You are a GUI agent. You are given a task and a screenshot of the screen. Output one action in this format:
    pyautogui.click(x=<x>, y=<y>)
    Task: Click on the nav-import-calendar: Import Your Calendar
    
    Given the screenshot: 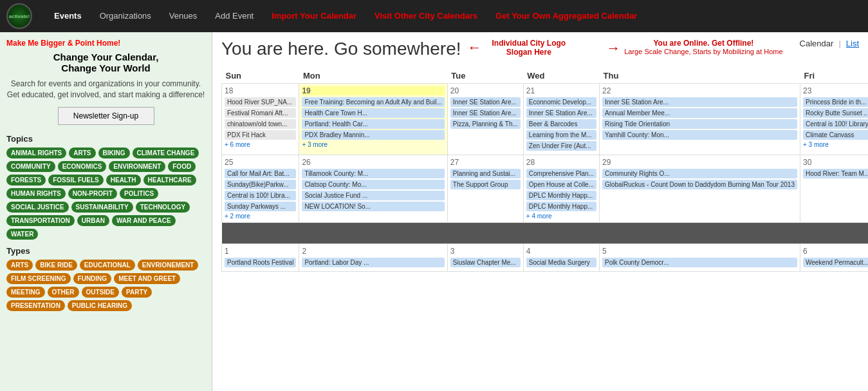 What is the action you would take?
    pyautogui.click(x=314, y=16)
    